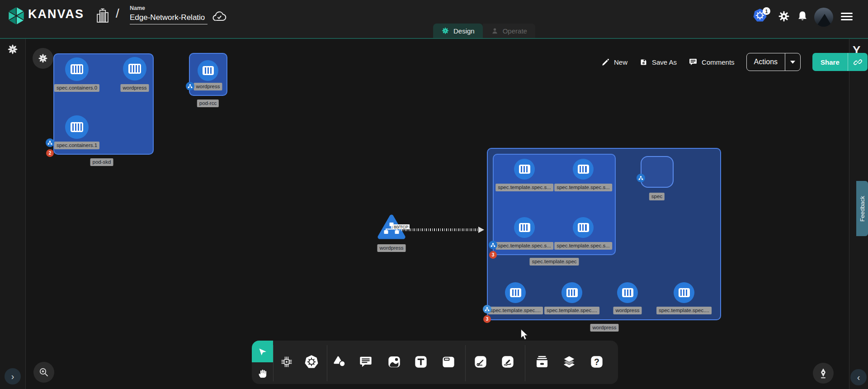 This screenshot has width=868, height=389. Describe the element at coordinates (340, 362) in the screenshot. I see `shapes-tool` at that location.